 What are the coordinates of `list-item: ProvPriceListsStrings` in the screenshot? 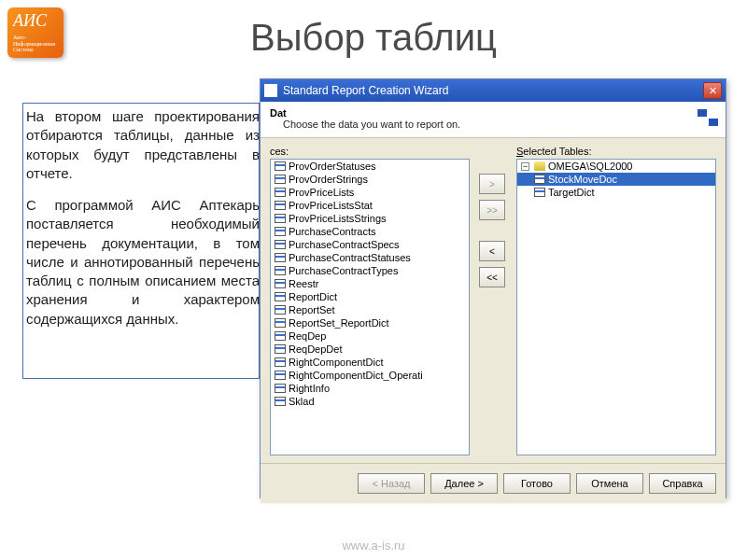 It's located at (370, 218).